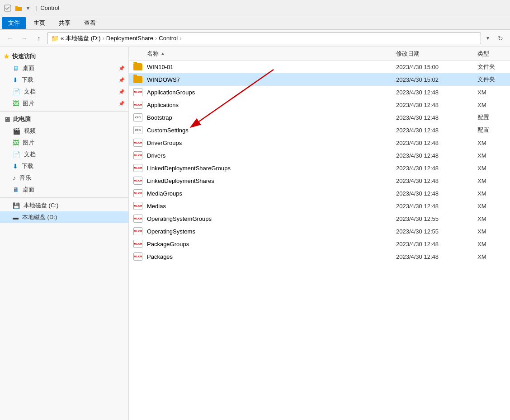 This screenshot has height=420, width=510. I want to click on file-name-cell: ApplicationGroups, so click(269, 92).